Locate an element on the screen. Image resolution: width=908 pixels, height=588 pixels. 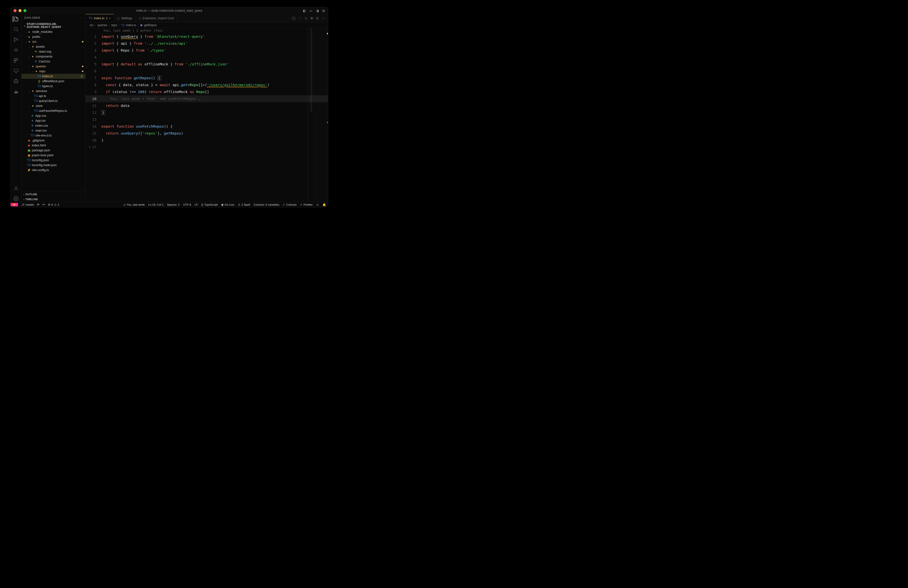
account-icon is located at coordinates (16, 188).